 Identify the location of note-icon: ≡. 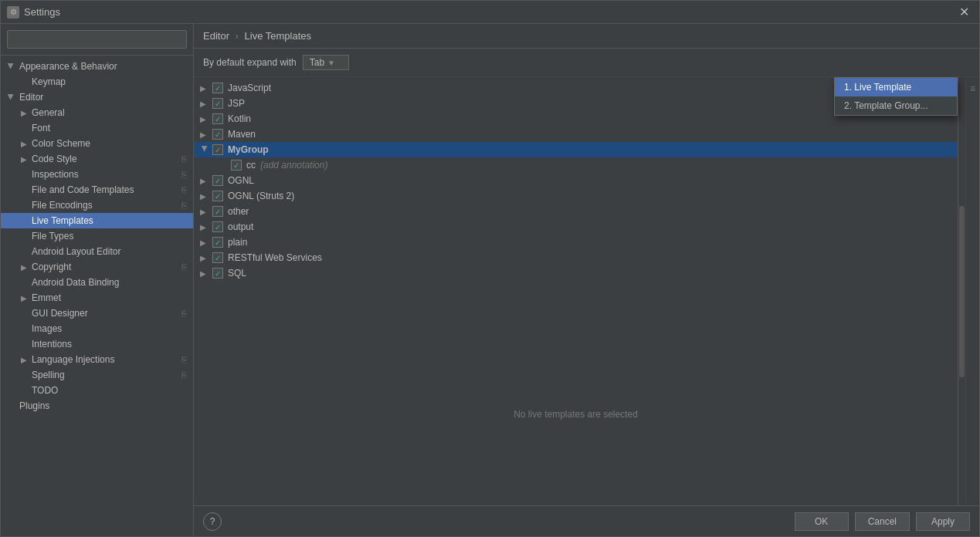
(973, 89).